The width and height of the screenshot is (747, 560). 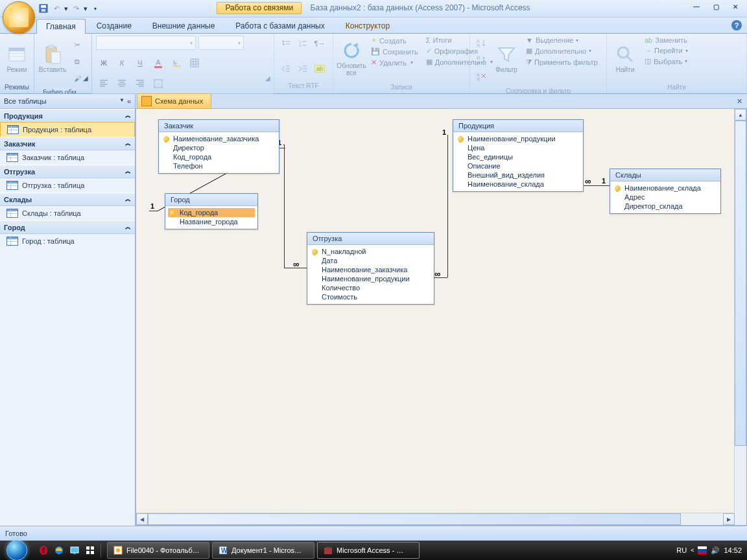 I want to click on nav-group-header: Склады︽, so click(x=67, y=200).